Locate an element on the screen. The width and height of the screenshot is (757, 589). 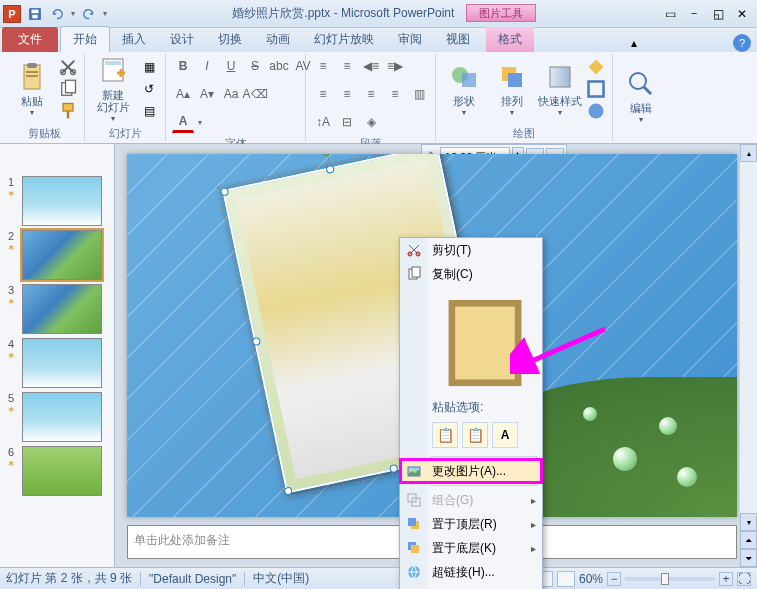
tab-format: 格式 is located at coordinates (510, 40).